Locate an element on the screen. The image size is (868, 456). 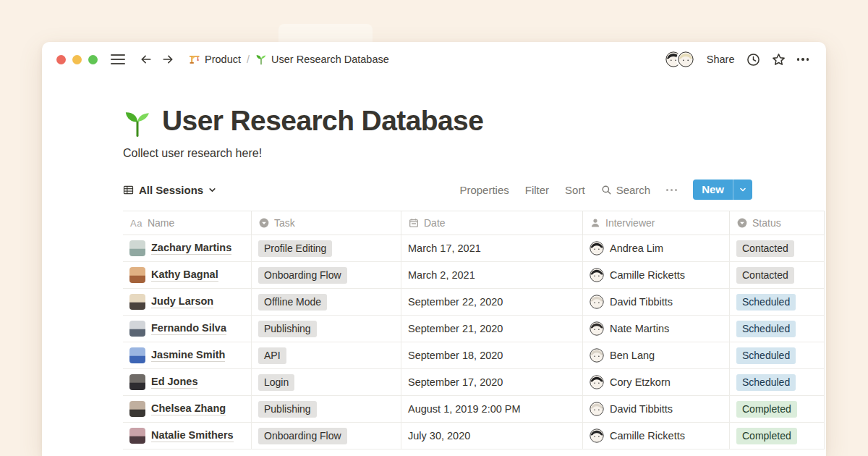
column-label: Name is located at coordinates (161, 223).